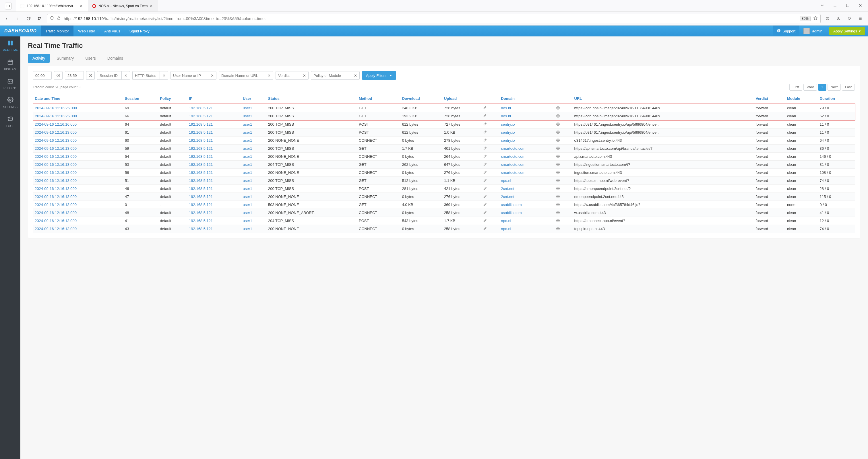  Describe the element at coordinates (527, 133) in the screenshot. I see `cell-domain: sentry.io` at that location.